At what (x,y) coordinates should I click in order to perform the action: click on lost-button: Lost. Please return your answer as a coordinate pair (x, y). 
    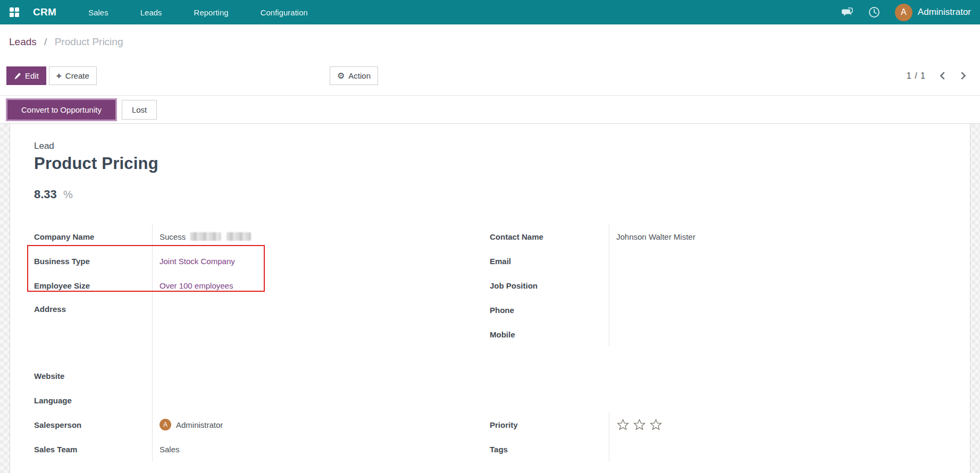
    Looking at the image, I should click on (139, 109).